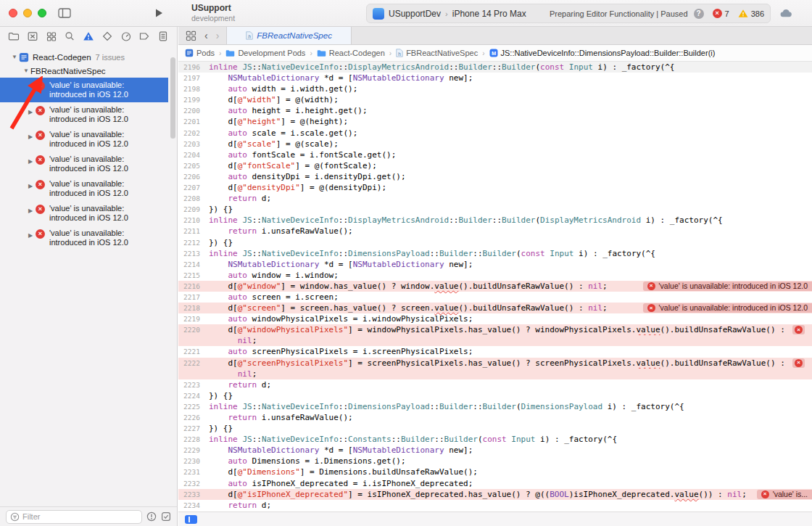 The height and width of the screenshot is (526, 812). What do you see at coordinates (495, 308) in the screenshot?
I see `code-line-error: 2218 d[@"screen"] = screen.has_value() ?…` at bounding box center [495, 308].